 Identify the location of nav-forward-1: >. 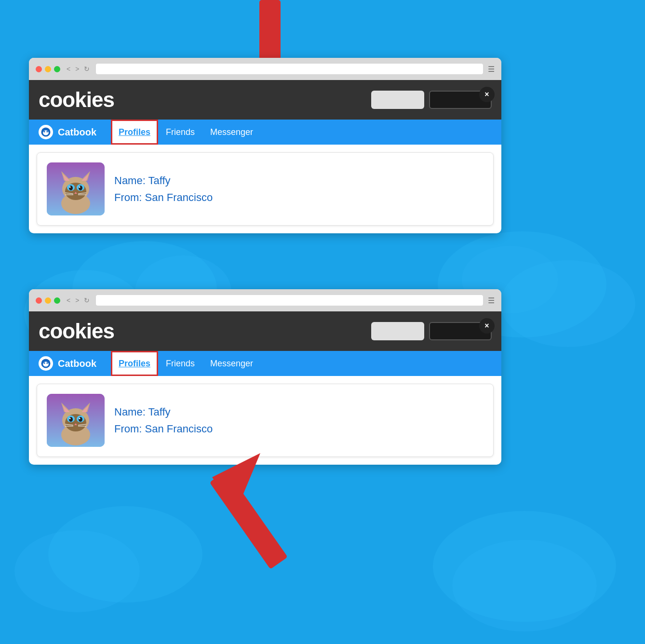
(77, 69).